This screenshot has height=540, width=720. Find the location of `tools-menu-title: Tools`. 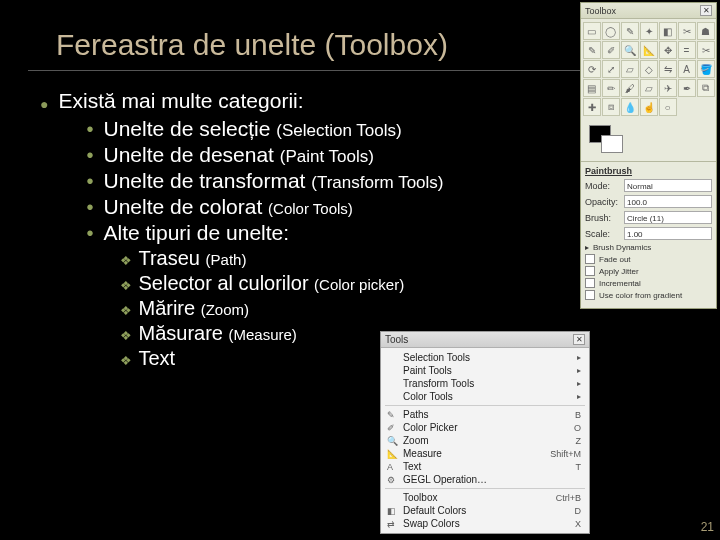

tools-menu-title: Tools is located at coordinates (396, 340).